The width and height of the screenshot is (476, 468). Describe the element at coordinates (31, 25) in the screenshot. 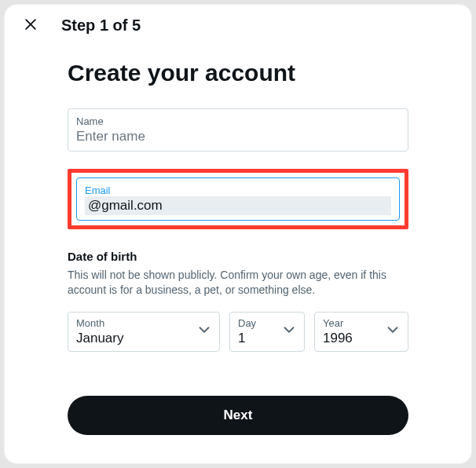

I see `close-icon` at that location.